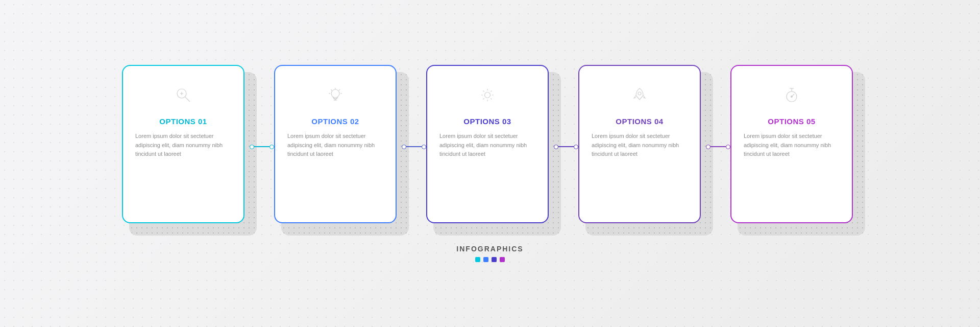 The height and width of the screenshot is (327, 980). What do you see at coordinates (490, 253) in the screenshot?
I see `footer: INFOGRAPHICS` at bounding box center [490, 253].